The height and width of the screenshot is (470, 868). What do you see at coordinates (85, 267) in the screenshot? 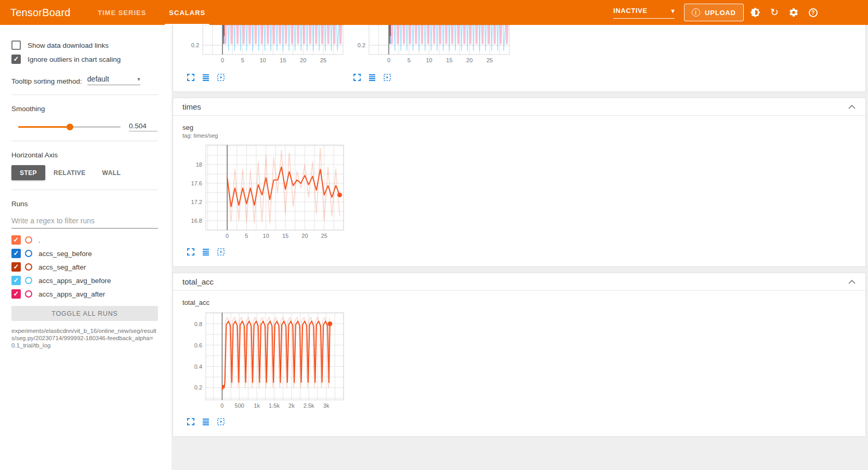
I see `runs-list: ✓ . ✓ accs_seg_before ✓ accs_seg_after ✓…` at bounding box center [85, 267].